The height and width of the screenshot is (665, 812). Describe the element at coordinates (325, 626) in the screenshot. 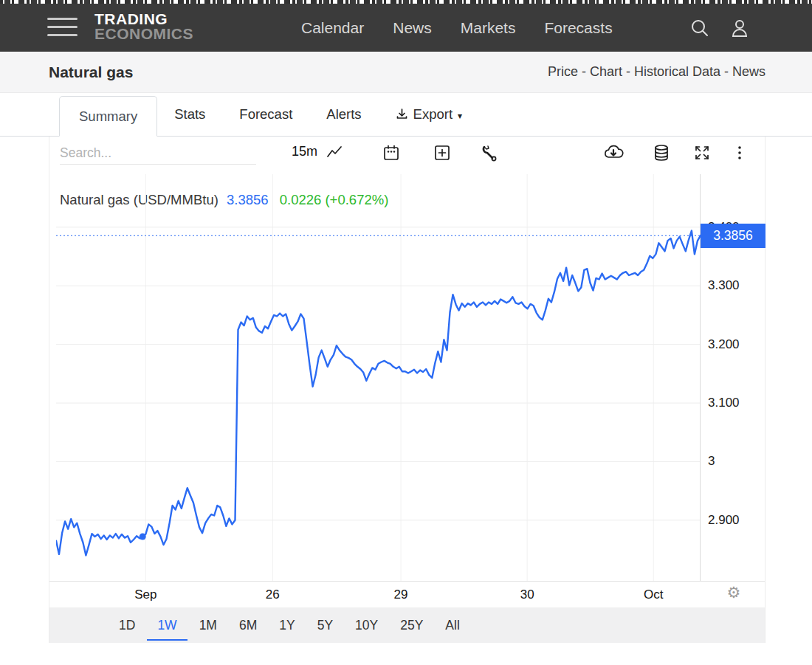

I see `range-button-5y: 5Y` at that location.